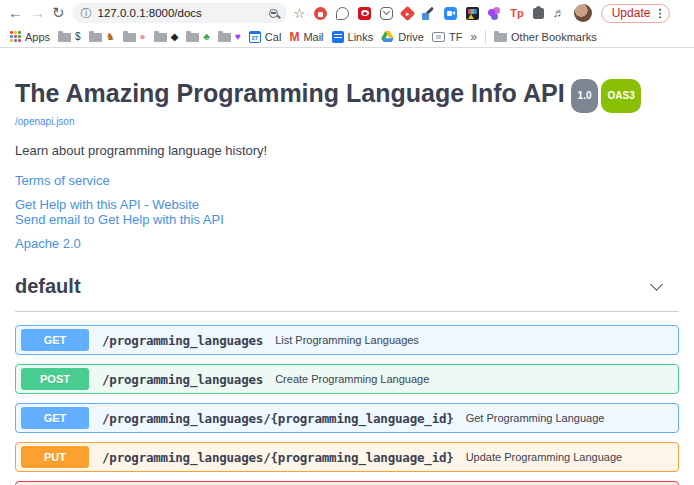 Image resolution: width=694 pixels, height=485 pixels. What do you see at coordinates (30, 37) in the screenshot?
I see `bookmark-apps: Apps` at bounding box center [30, 37].